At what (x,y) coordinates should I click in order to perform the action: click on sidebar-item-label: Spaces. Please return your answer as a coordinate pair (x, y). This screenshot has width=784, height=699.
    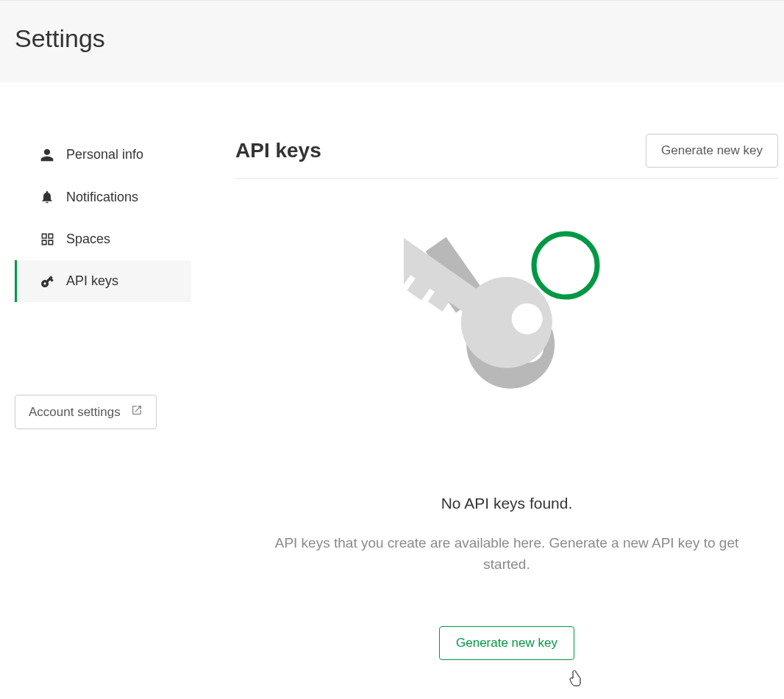
    Looking at the image, I should click on (88, 240).